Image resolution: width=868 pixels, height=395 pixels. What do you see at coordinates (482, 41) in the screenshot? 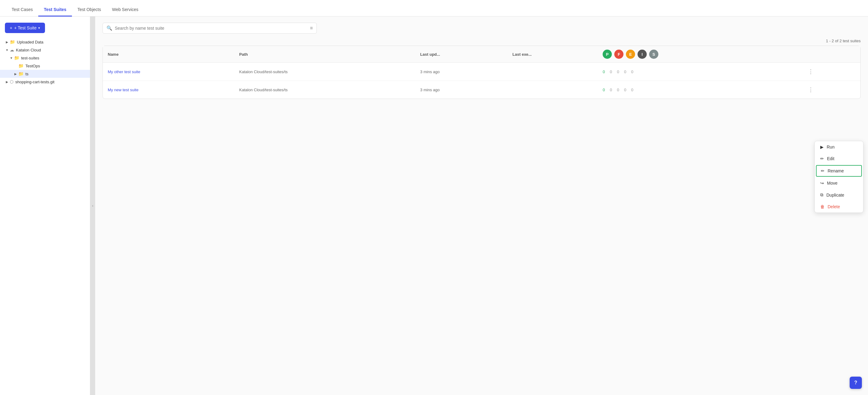
I see `results-count: 1 - 2 of 2 test suites` at bounding box center [482, 41].